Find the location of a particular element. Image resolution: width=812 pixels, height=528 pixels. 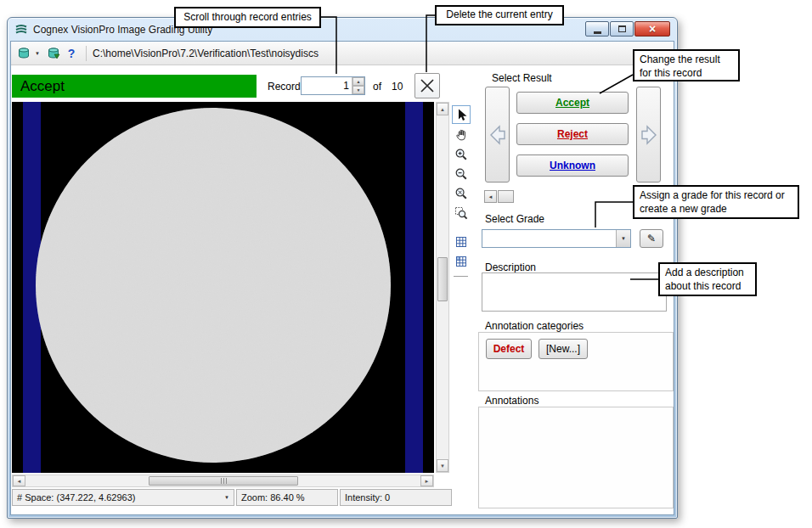

of-label: of is located at coordinates (377, 87).